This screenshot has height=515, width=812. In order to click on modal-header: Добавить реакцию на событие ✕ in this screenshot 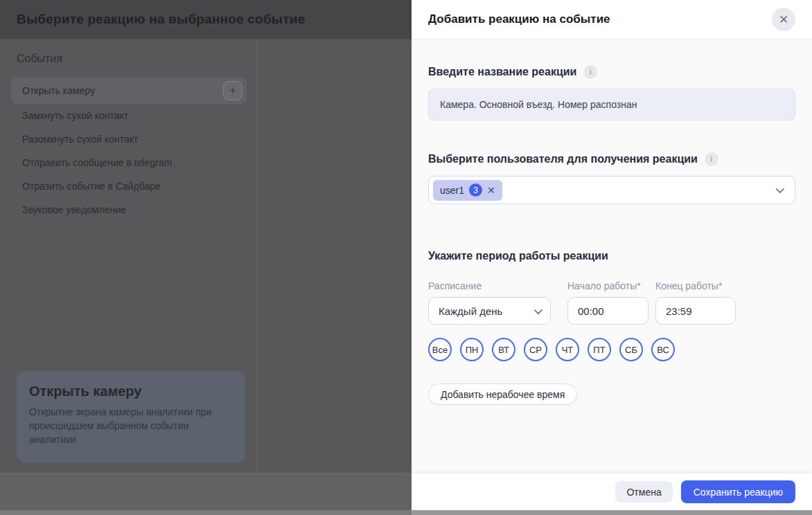, I will do `click(612, 19)`.